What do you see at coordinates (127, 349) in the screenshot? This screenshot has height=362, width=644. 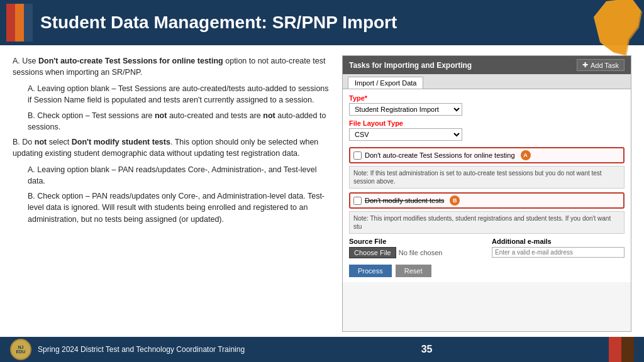 I see `footer-left: NJEDU Spring 2024 District Test and Tech…` at bounding box center [127, 349].